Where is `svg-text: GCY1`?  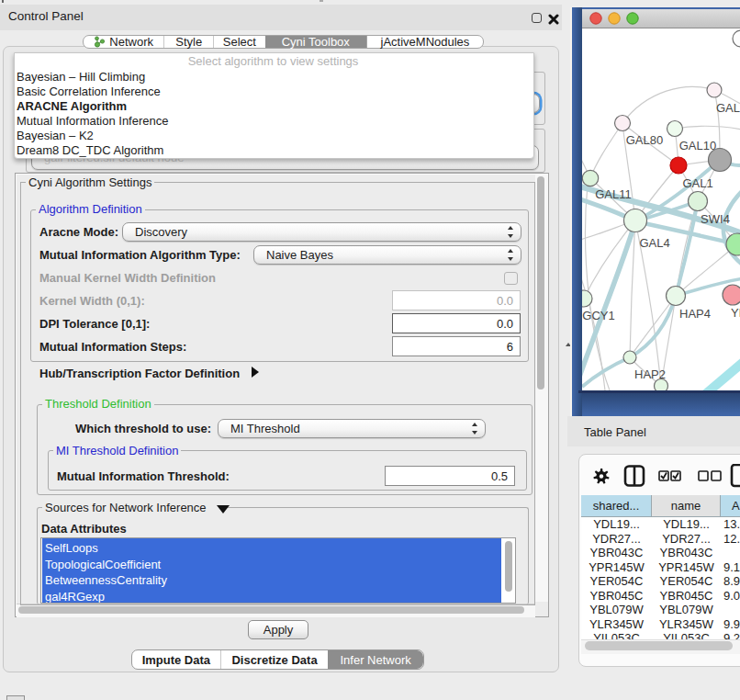
svg-text: GCY1 is located at coordinates (599, 316).